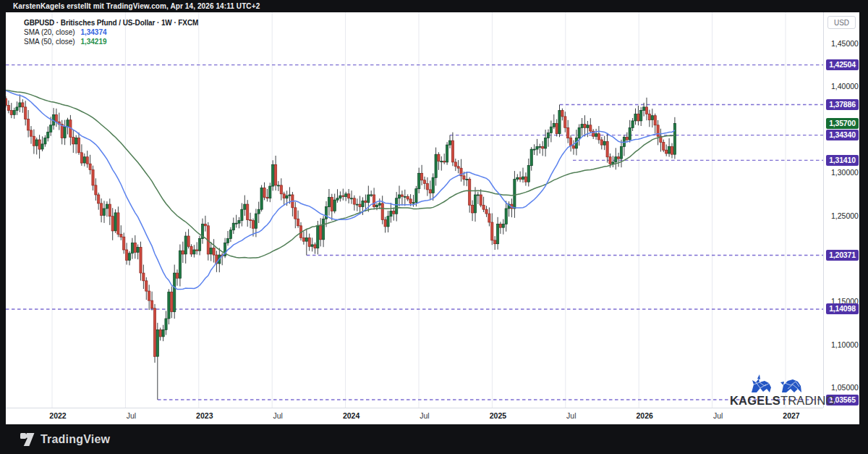 The image size is (868, 454). What do you see at coordinates (58, 416) in the screenshot?
I see `time-tick-label: 2022` at bounding box center [58, 416].